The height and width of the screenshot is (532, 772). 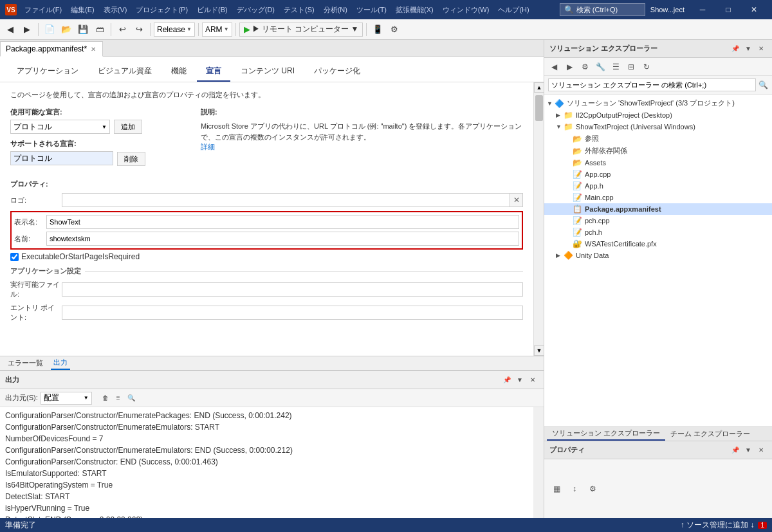 I want to click on tree-item: 📂外部依存関係, so click(x=658, y=151).